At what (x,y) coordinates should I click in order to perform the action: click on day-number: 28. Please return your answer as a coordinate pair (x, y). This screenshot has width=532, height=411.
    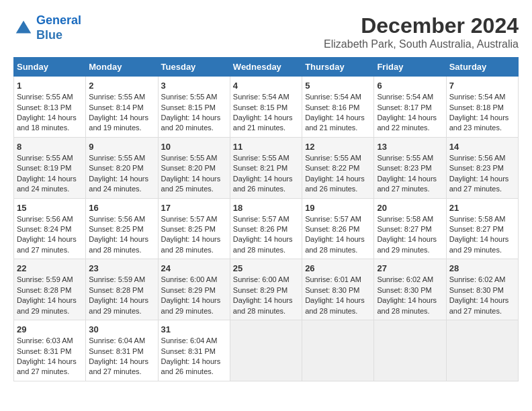
    Looking at the image, I should click on (482, 269).